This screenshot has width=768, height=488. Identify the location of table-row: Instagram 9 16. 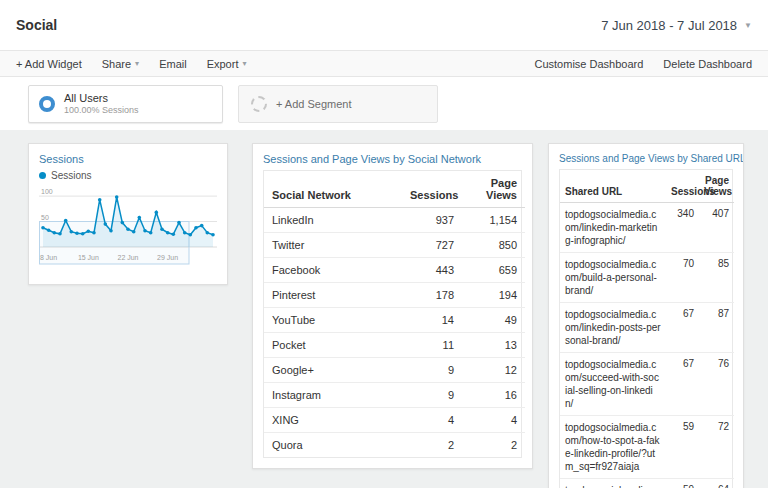
(394, 396).